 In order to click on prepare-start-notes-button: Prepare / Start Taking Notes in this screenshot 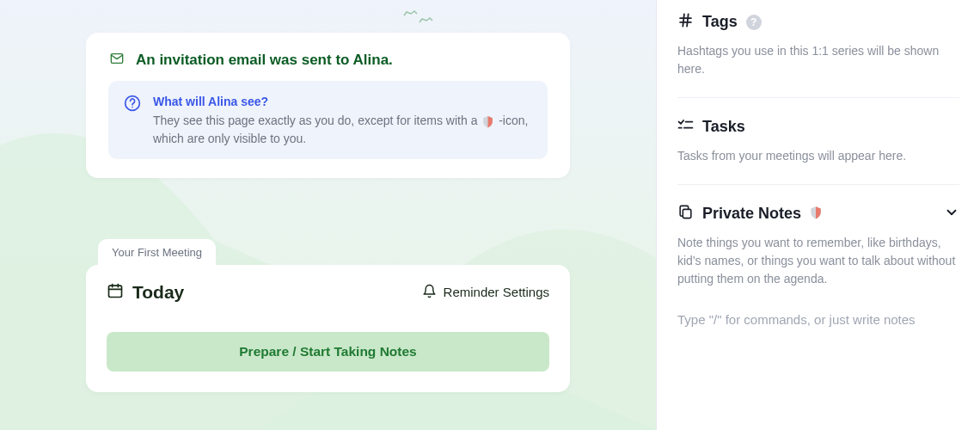, I will do `click(328, 352)`.